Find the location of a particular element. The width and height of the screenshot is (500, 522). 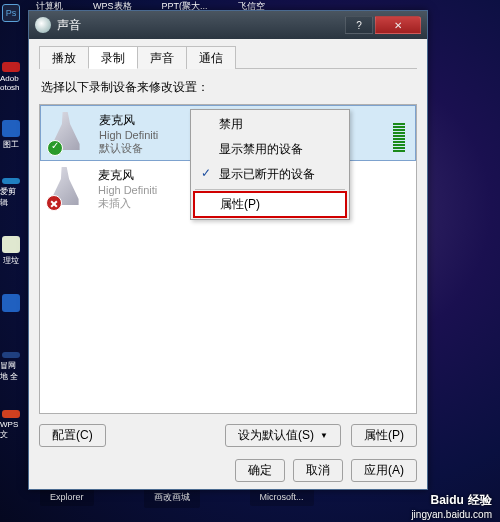

properties-button: 属性(P) is located at coordinates (384, 436).